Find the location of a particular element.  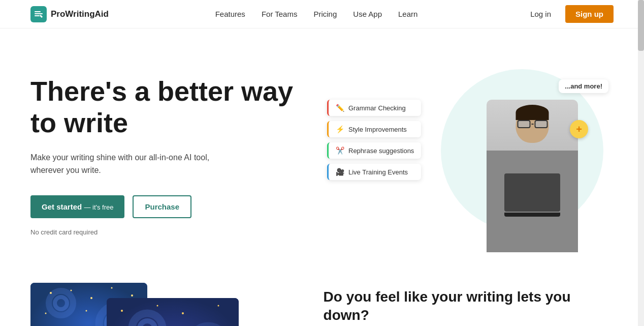

nav-actions: Log in Sign up is located at coordinates (569, 14).